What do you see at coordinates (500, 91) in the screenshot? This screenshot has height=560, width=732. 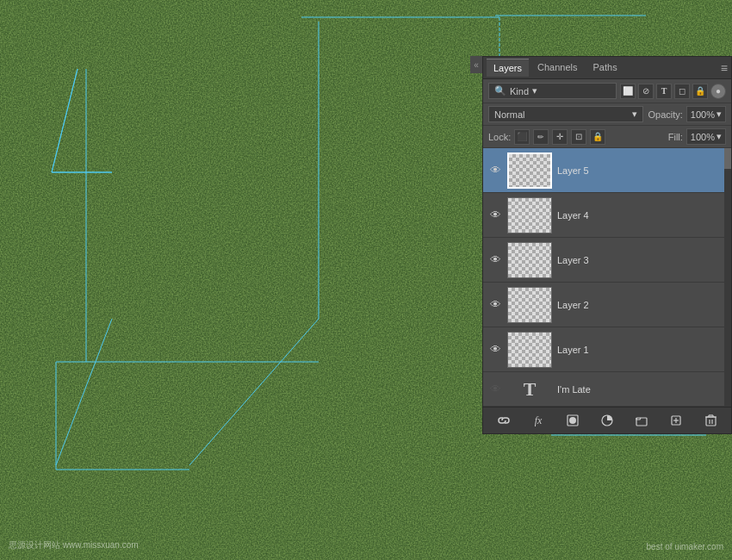 I see `search-icon: 🔍` at bounding box center [500, 91].